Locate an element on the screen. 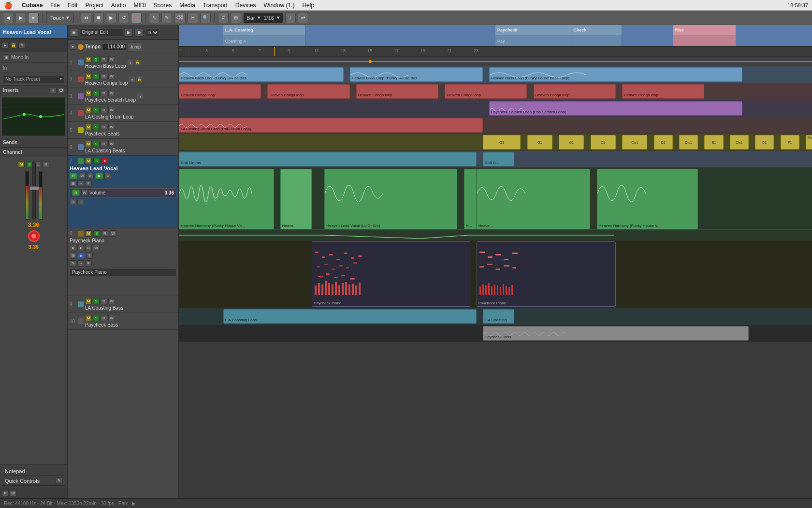 Image resolution: width=812 pixels, height=508 pixels. clip-vocal-3: Heaven Lead Vocal (Ld Dt Chr) is located at coordinates (391, 199).